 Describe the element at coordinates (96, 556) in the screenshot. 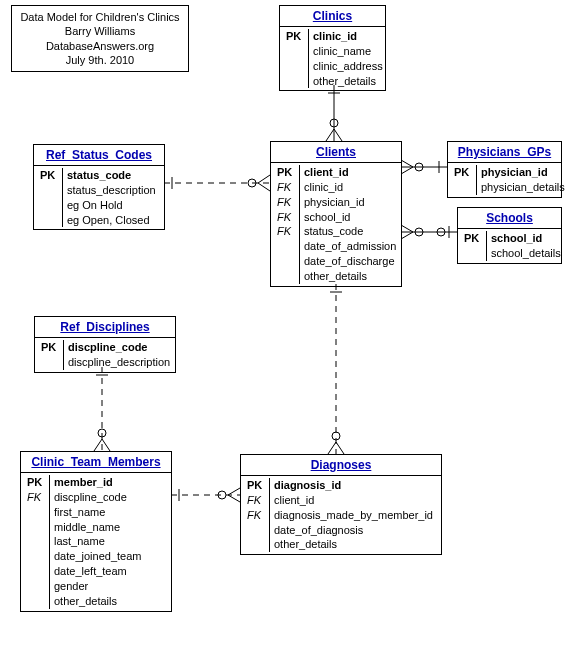

I see `entity-attribute-row: date_joined_team` at that location.